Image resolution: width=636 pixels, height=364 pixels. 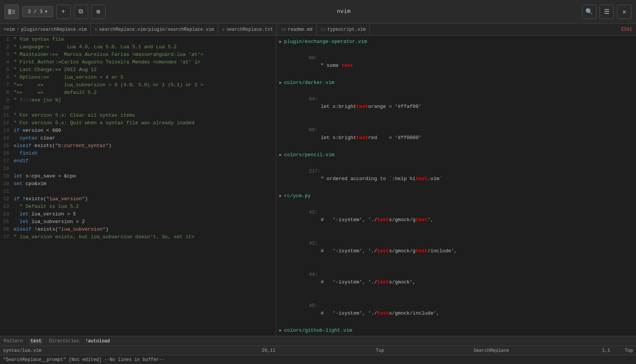 What do you see at coordinates (145, 85) in the screenshot?
I see `line-content: "»» »» lua_subversion = 0 (4.0, 5.0) or …` at bounding box center [145, 85].